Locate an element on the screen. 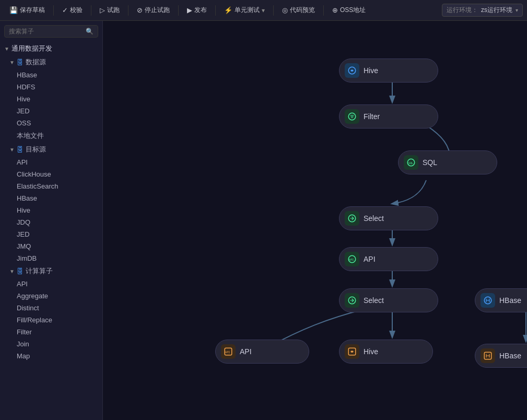 Image resolution: width=527 pixels, height=420 pixels. code-preview-button: ◎ 代码预览 is located at coordinates (299, 10).